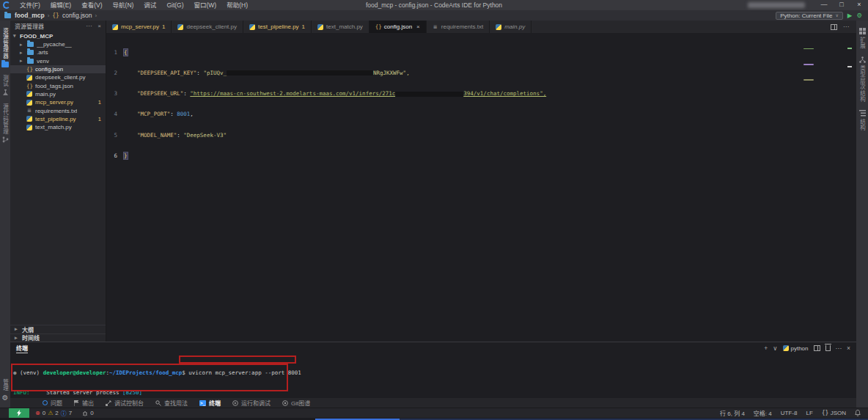 Image resolution: width=868 pixels, height=420 pixels. I want to click on language-mode: {} JSON, so click(834, 413).